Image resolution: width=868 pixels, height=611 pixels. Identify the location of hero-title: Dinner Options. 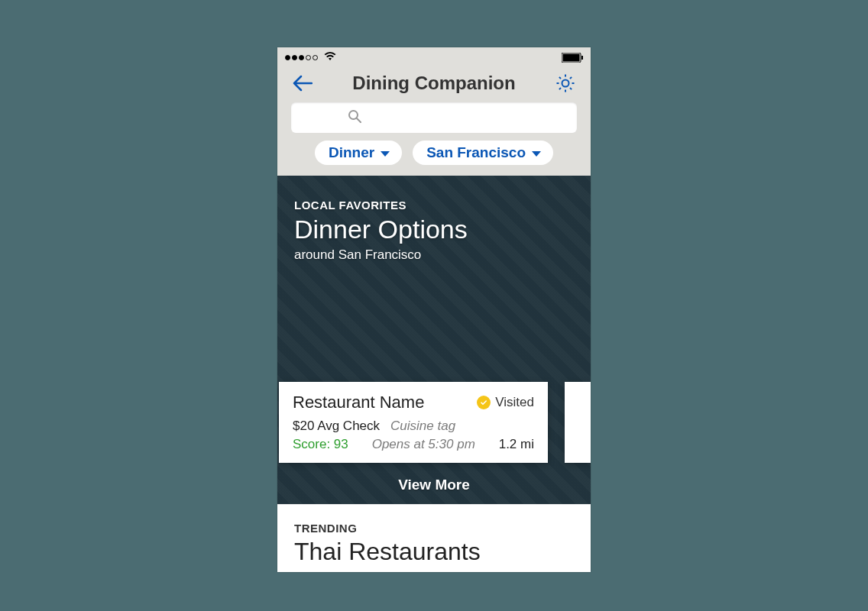
(434, 229).